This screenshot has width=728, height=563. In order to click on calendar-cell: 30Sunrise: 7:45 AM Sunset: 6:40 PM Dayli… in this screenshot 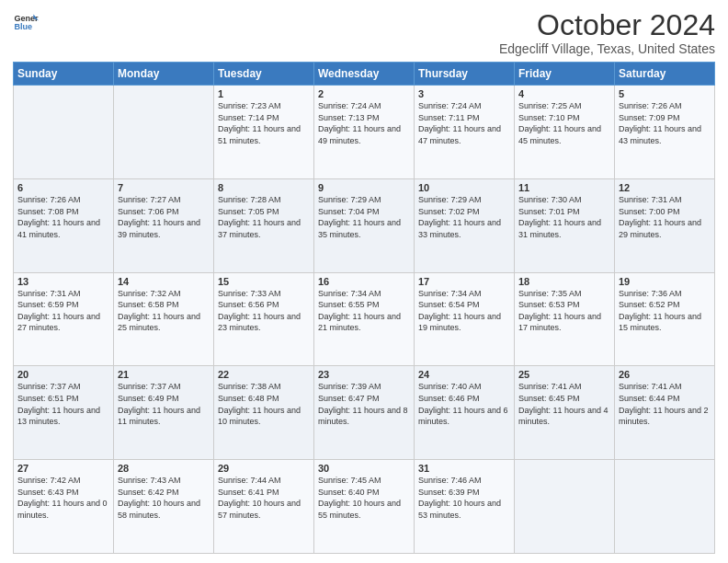, I will do `click(364, 507)`.